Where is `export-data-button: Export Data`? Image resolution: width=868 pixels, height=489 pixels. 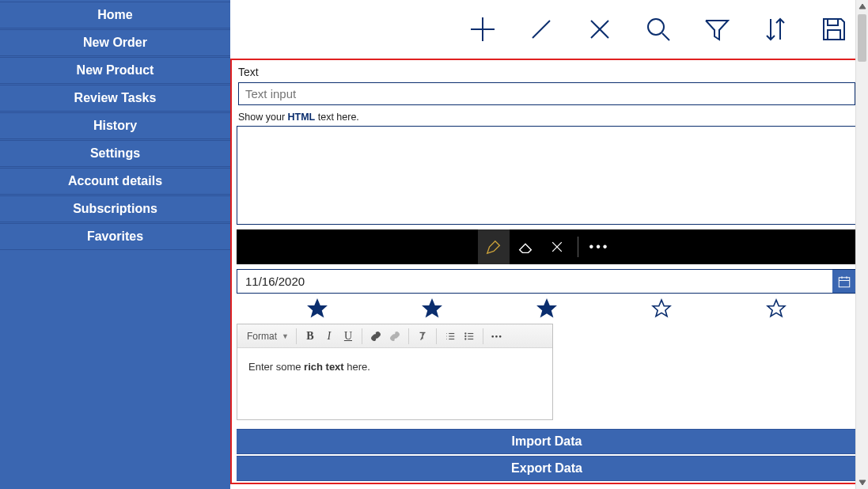
export-data-button: Export Data is located at coordinates (547, 468).